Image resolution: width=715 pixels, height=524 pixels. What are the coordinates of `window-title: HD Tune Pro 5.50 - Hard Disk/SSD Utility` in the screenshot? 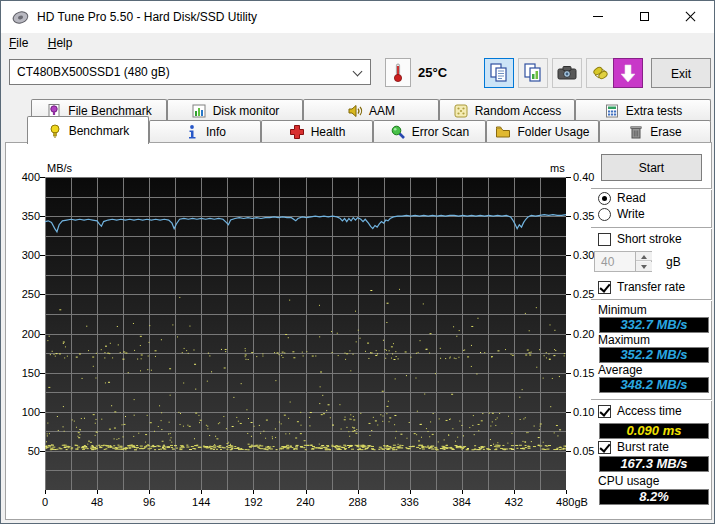 It's located at (147, 17).